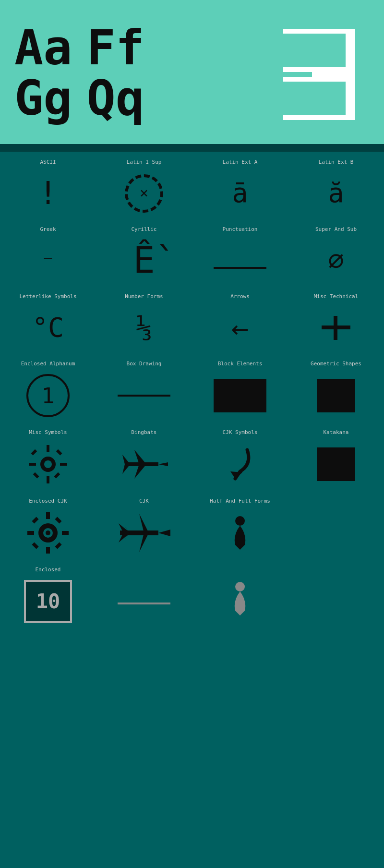 This screenshot has height=868, width=384. I want to click on cell-empty2, so click(336, 593).